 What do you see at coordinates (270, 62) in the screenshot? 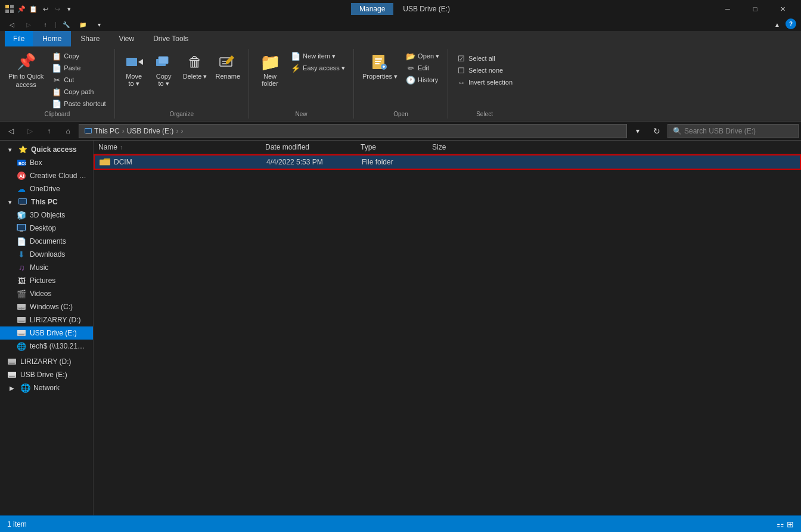
I see `new-folder-icon: 📁` at bounding box center [270, 62].